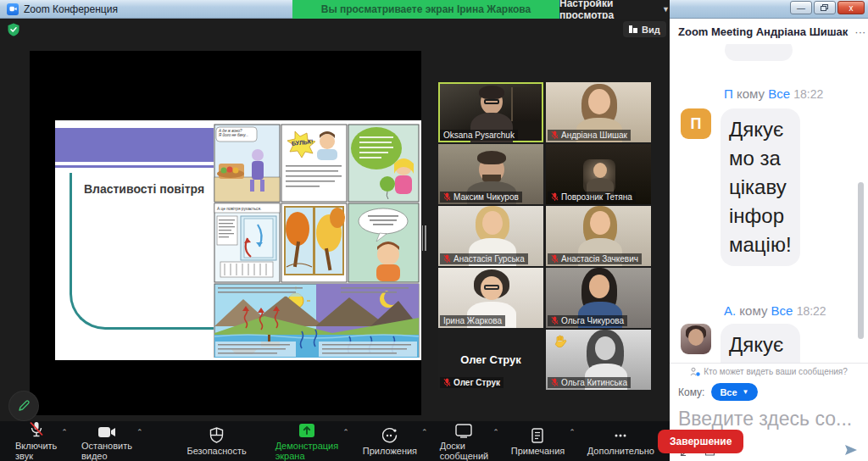  Describe the element at coordinates (426, 9) in the screenshot. I see `viewing-screen-banner: Вы просматриваете экран Ірина Жаркова` at that location.